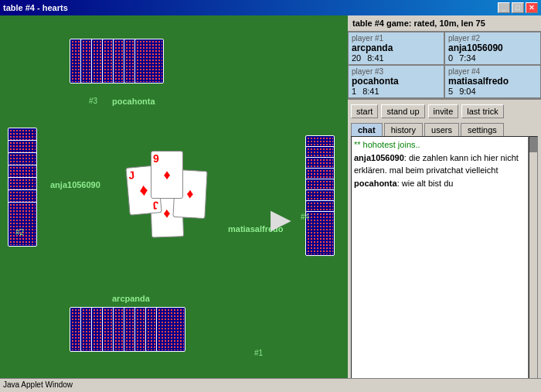  What do you see at coordinates (387, 145) in the screenshot?
I see `system-message: ** hohotest joins..` at bounding box center [387, 145].